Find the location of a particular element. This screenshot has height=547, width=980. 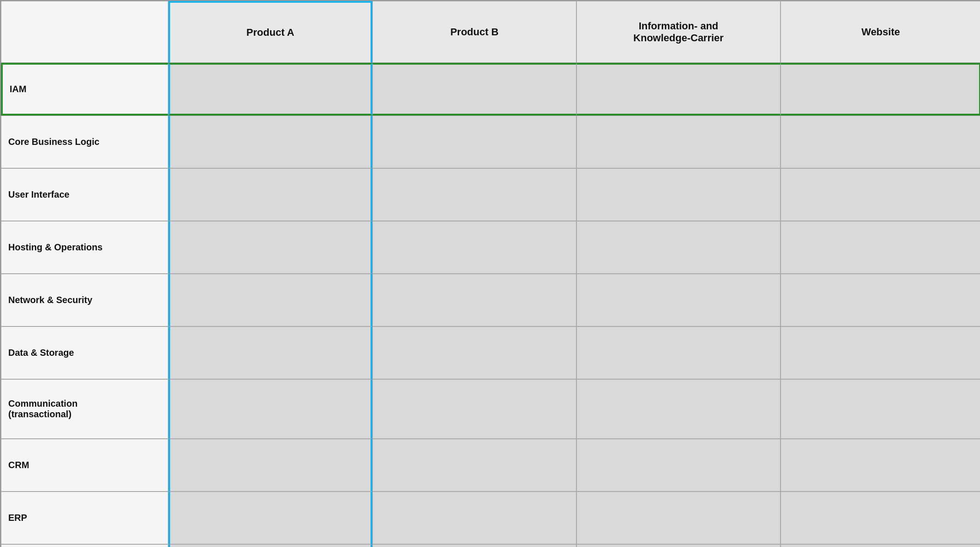

row-support-product-b is located at coordinates (474, 546).